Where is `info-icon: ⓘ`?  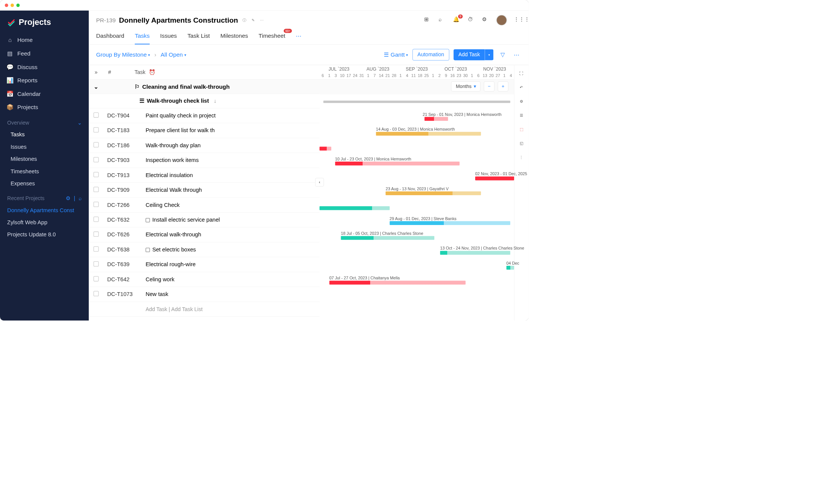 info-icon: ⓘ is located at coordinates (244, 20).